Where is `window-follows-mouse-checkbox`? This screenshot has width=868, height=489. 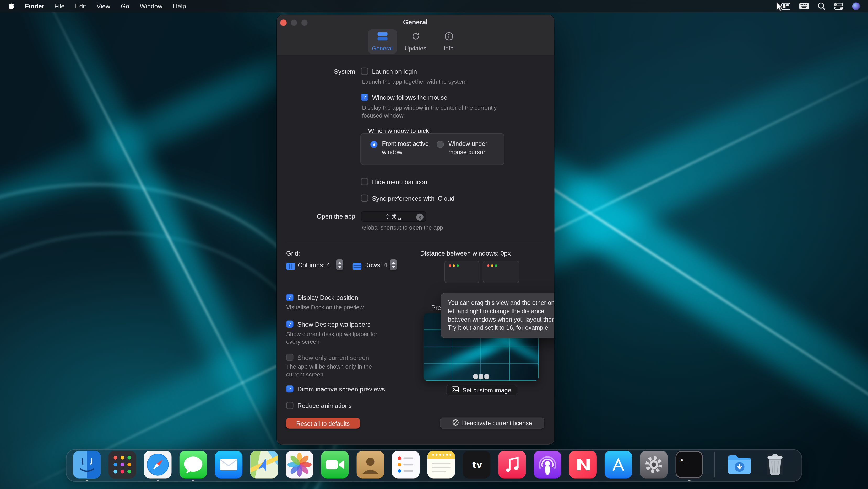 window-follows-mouse-checkbox is located at coordinates (365, 97).